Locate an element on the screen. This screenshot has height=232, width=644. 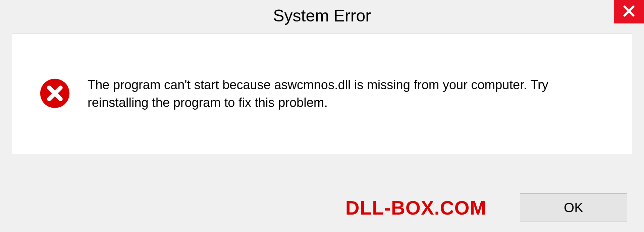
dialog-footer: DLL-BOX.COM OK is located at coordinates (322, 208).